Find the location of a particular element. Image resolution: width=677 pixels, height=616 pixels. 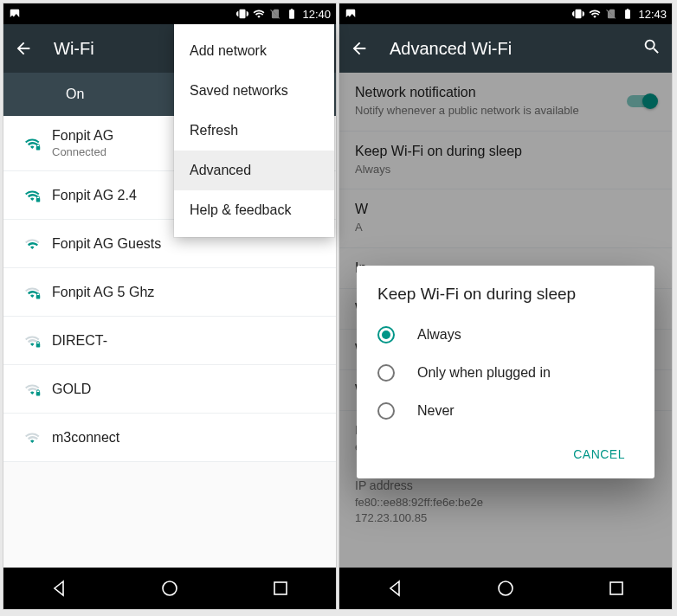

radio-label: Never is located at coordinates (436, 411).